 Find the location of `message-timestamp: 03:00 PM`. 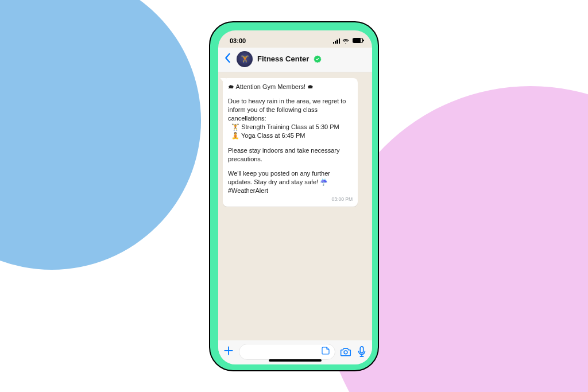

message-timestamp: 03:00 PM is located at coordinates (291, 200).